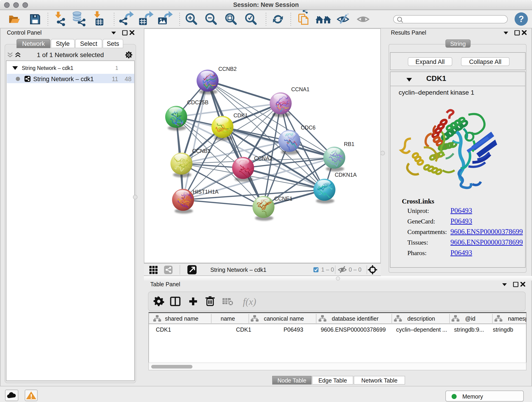 The width and height of the screenshot is (532, 402). What do you see at coordinates (517, 319) in the screenshot?
I see `svg-text: namespace` at bounding box center [517, 319].